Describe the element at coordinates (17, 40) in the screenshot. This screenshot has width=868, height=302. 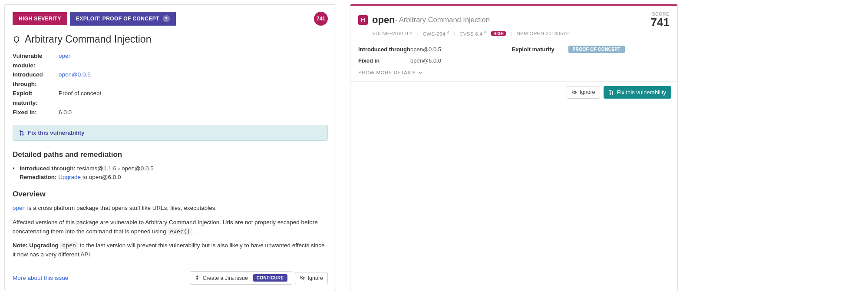
I see `shield-icon` at that location.